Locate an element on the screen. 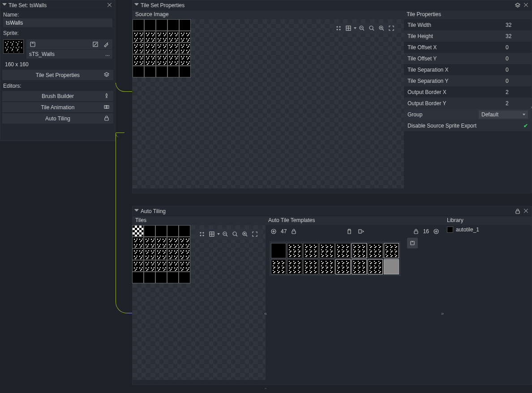 This screenshot has height=393, width=532. library-swatch is located at coordinates (450, 230).